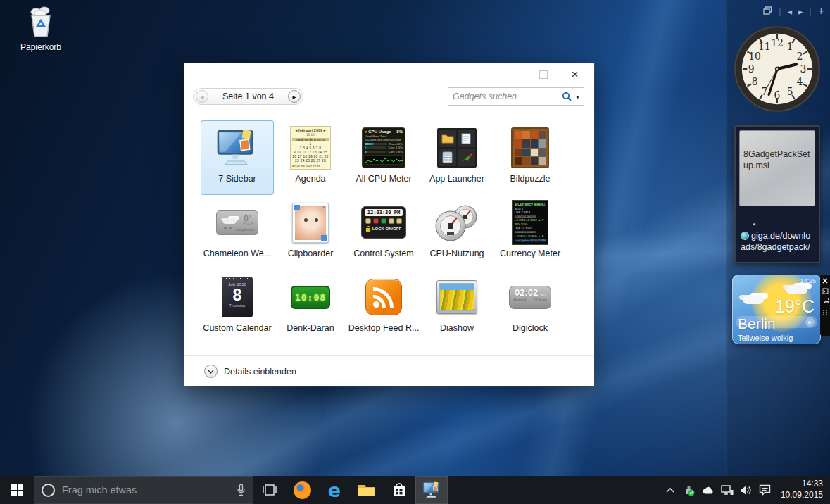  Describe the element at coordinates (797, 290) in the screenshot. I see `cloud-icon` at that location.